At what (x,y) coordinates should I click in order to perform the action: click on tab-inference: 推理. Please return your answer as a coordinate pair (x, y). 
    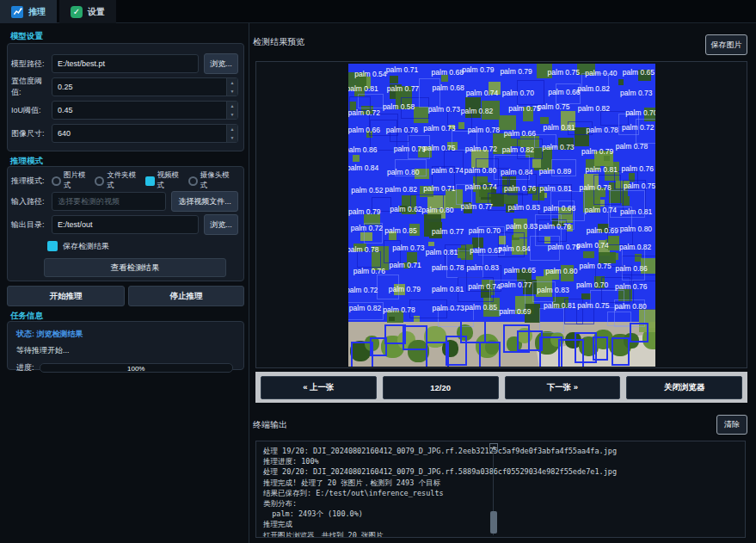
    Looking at the image, I should click on (28, 12).